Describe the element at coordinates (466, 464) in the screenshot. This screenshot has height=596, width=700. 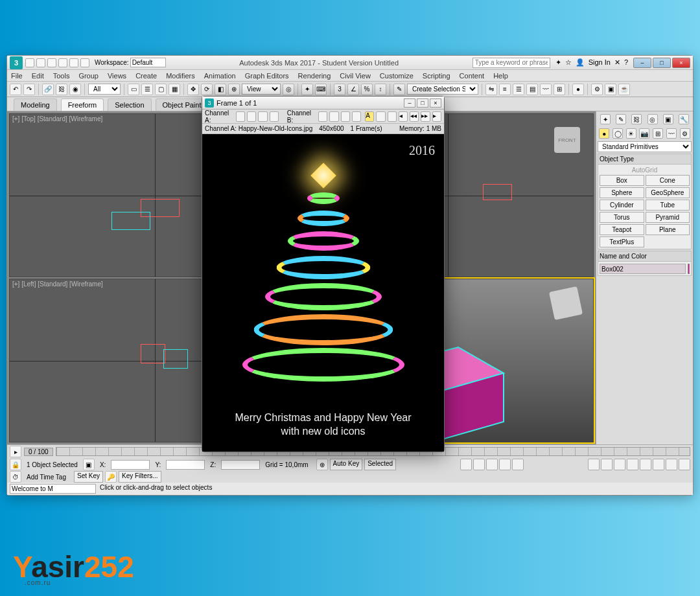
I see `goto-start-icon` at that location.